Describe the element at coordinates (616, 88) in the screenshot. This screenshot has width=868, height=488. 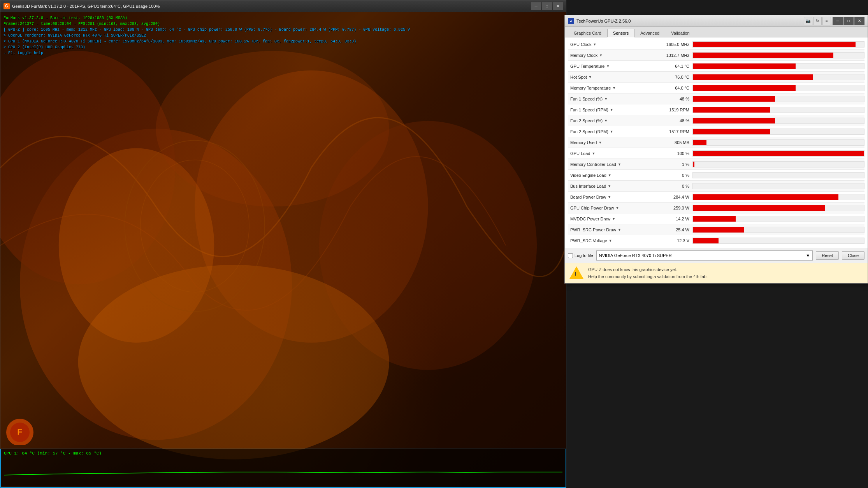
I see `sensor-dropdown-4: ▼` at that location.